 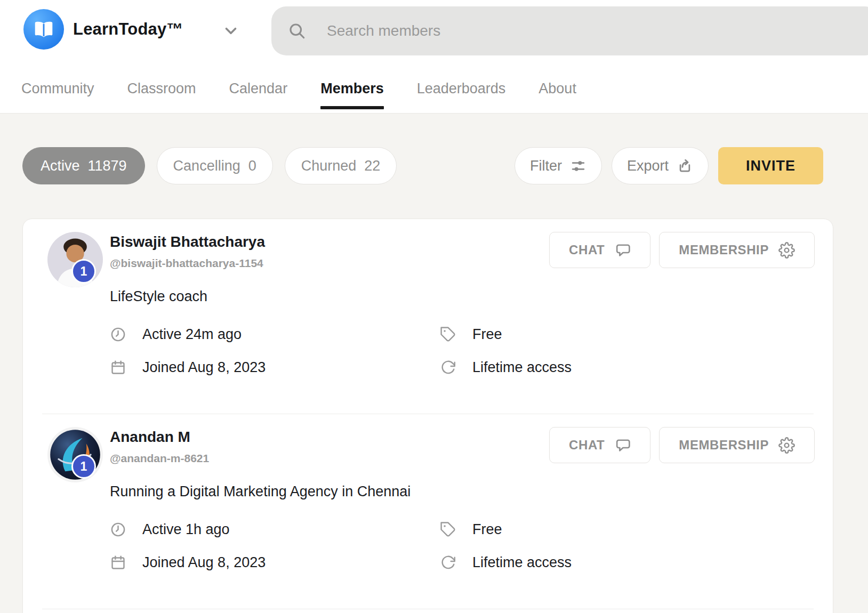 I want to click on member-meta: Active 1h ago Free, so click(x=462, y=546).